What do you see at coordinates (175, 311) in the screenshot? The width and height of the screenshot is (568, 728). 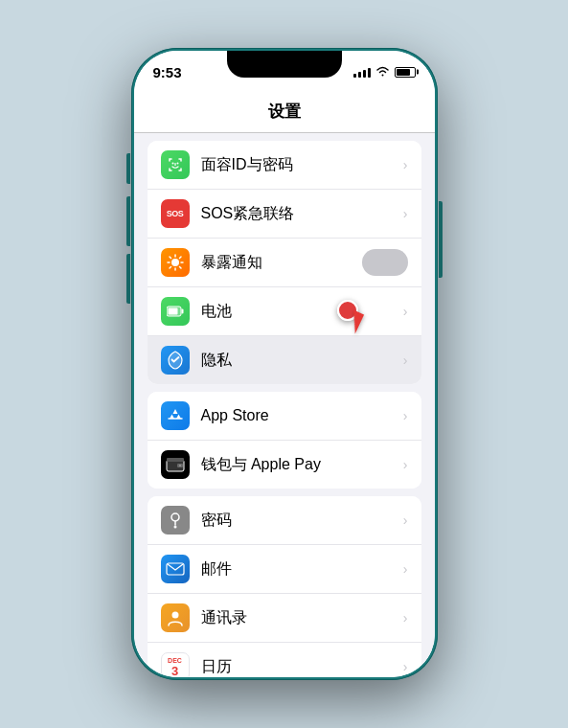 I see `battery-icon` at bounding box center [175, 311].